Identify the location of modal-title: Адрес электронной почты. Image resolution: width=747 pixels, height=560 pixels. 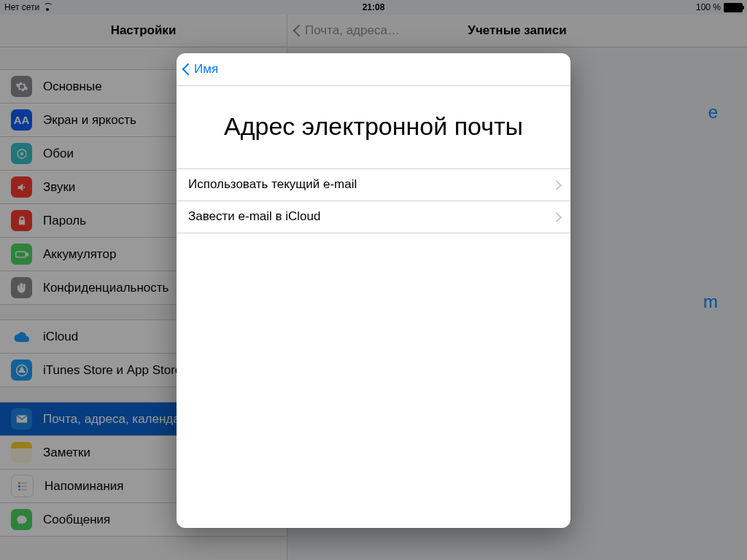
(374, 127).